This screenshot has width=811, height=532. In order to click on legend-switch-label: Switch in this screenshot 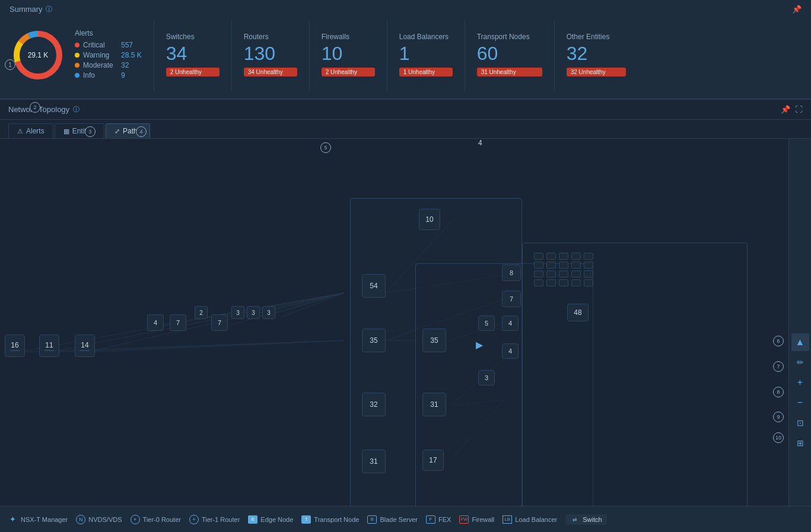, I will do `click(592, 520)`.